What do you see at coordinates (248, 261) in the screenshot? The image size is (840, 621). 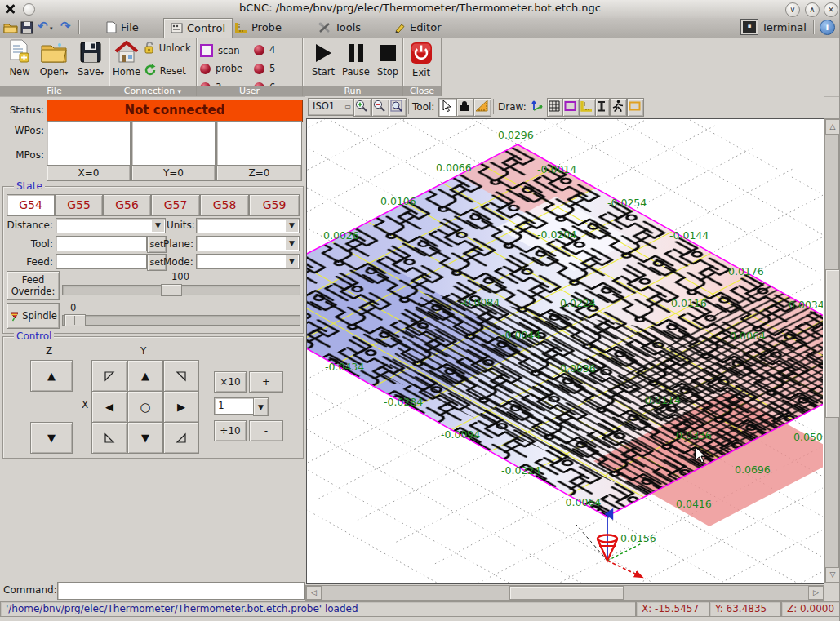 I see `mode-combobox: ▼` at bounding box center [248, 261].